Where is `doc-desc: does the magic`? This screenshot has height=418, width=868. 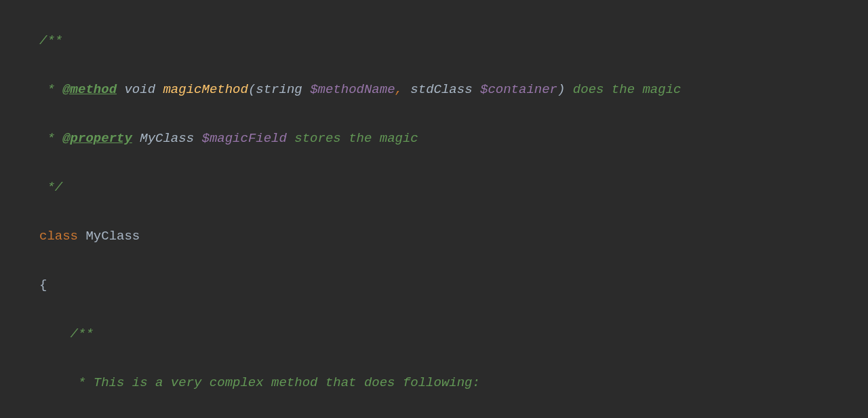
doc-desc: does the magic is located at coordinates (627, 90).